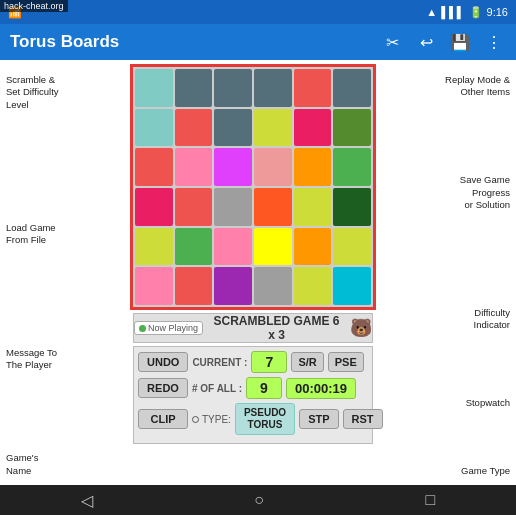  I want to click on rst-button: RST, so click(363, 419).